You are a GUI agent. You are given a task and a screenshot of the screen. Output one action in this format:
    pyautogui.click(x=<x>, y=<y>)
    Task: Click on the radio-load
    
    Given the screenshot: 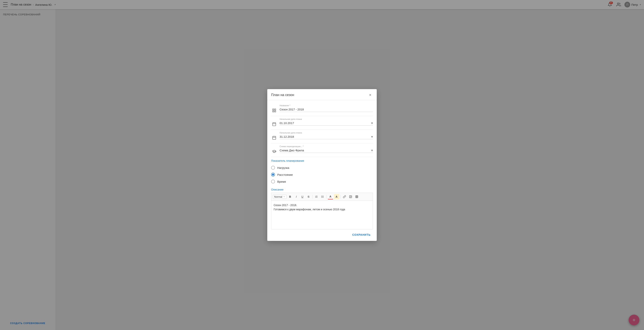 What is the action you would take?
    pyautogui.click(x=273, y=168)
    